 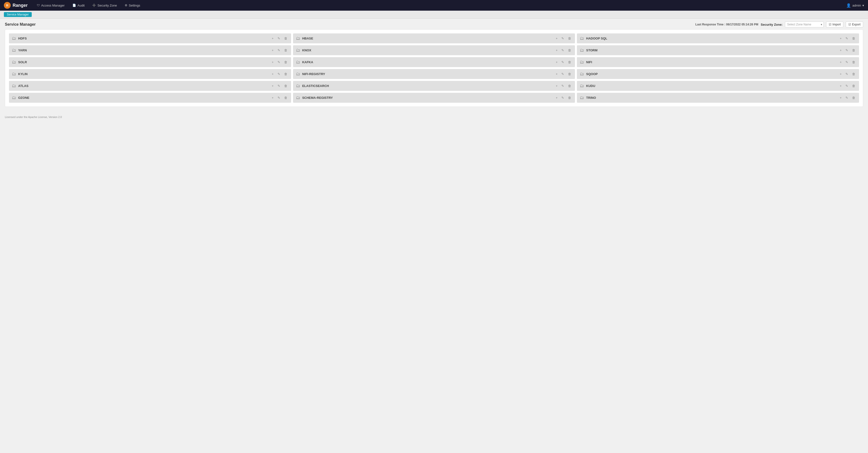 I want to click on add-button-kylin: +, so click(x=273, y=74).